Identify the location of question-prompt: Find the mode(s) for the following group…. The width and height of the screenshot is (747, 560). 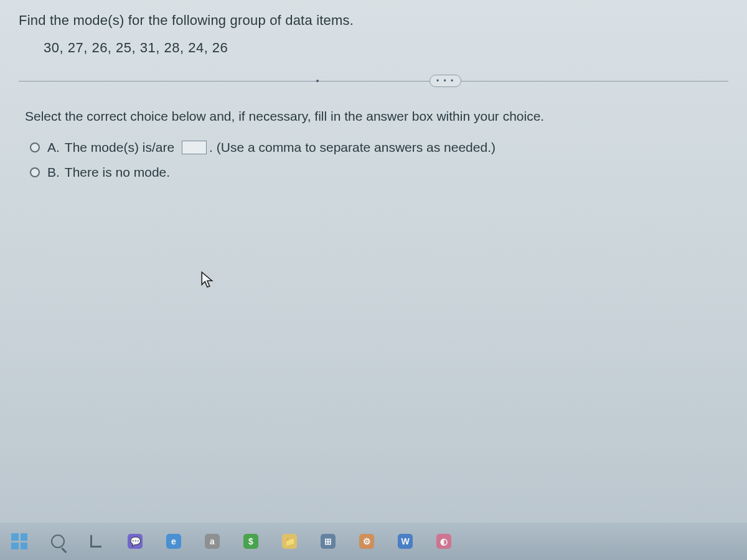
(374, 21).